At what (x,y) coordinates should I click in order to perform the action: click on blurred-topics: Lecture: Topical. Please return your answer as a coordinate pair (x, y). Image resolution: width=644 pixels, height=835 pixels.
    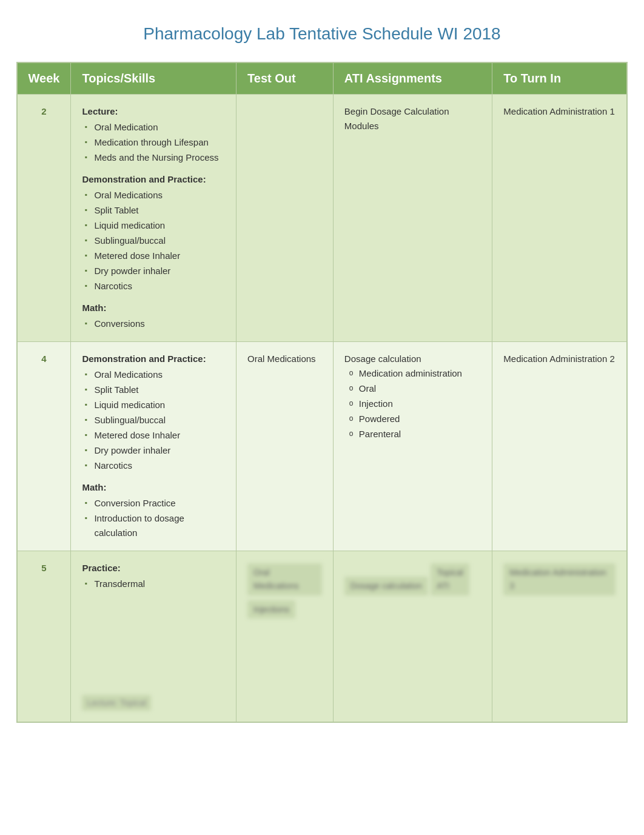
    Looking at the image, I should click on (116, 703).